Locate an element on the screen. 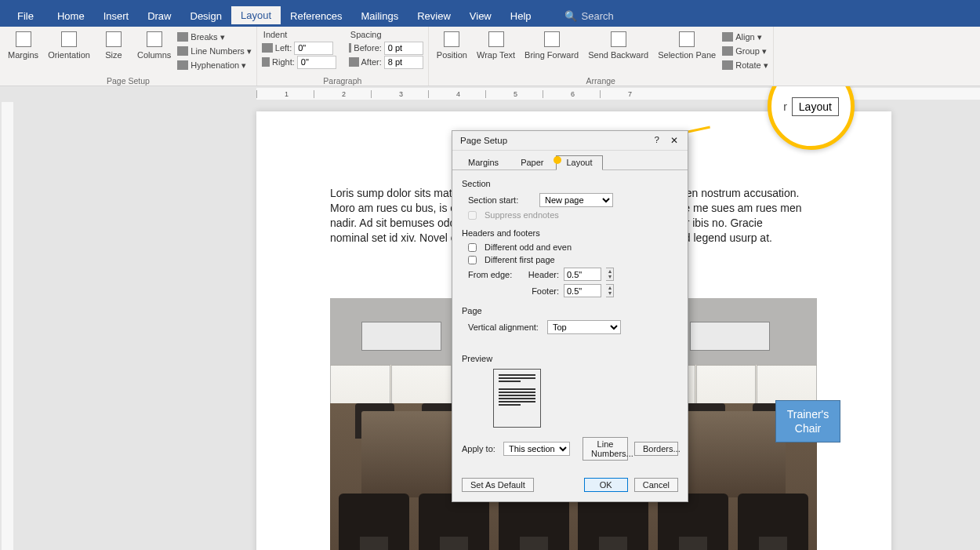  page-heading: Page is located at coordinates (570, 311).